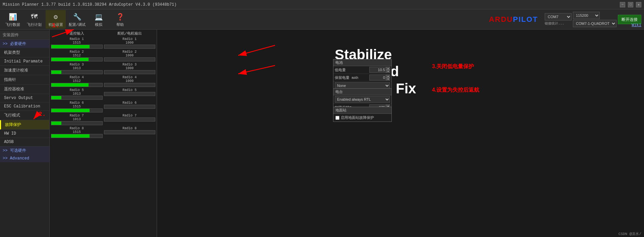 Image resolution: width=644 pixels, height=237 pixels. I want to click on sidebar-item-accel-calib: 加速度计校准, so click(25, 70).